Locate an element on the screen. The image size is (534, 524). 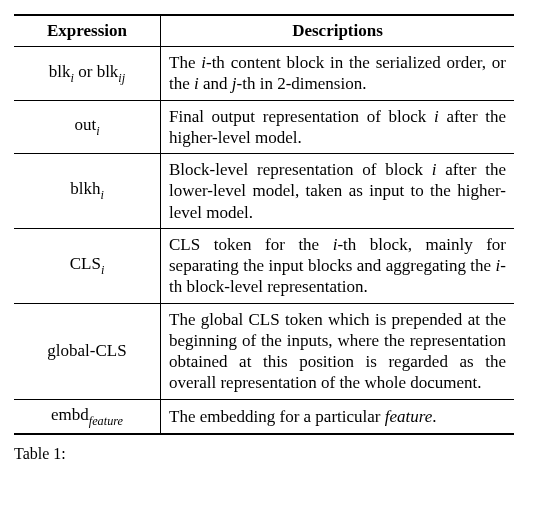
cell-expression: blkhi is located at coordinates (88, 192).